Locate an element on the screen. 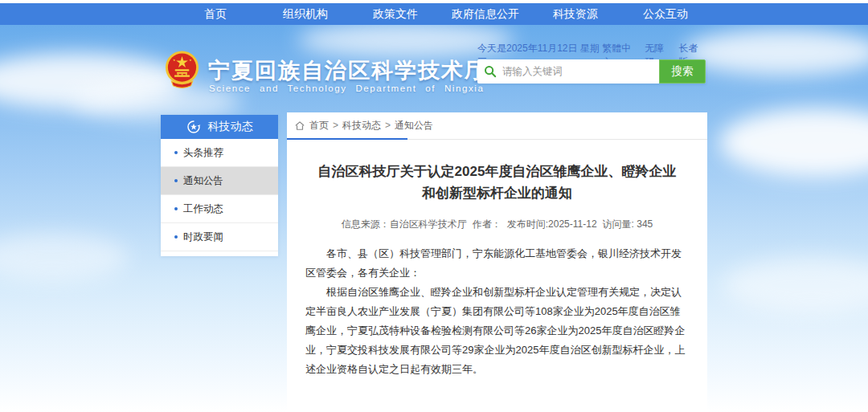 The height and width of the screenshot is (412, 868). article-paragraph: 根据自治区雏鹰企业、瞪羚企业和创新型标杆企业认定管理有关规定，决定认定半亩良人农… is located at coordinates (497, 331).